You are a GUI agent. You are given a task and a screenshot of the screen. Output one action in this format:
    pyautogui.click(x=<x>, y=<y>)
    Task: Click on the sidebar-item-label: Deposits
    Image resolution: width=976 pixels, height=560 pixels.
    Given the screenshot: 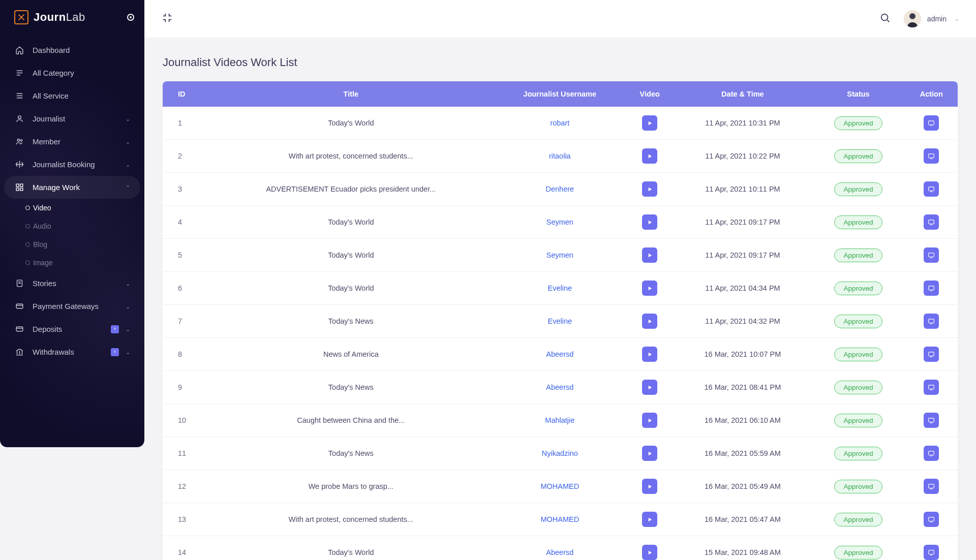 What is the action you would take?
    pyautogui.click(x=47, y=329)
    